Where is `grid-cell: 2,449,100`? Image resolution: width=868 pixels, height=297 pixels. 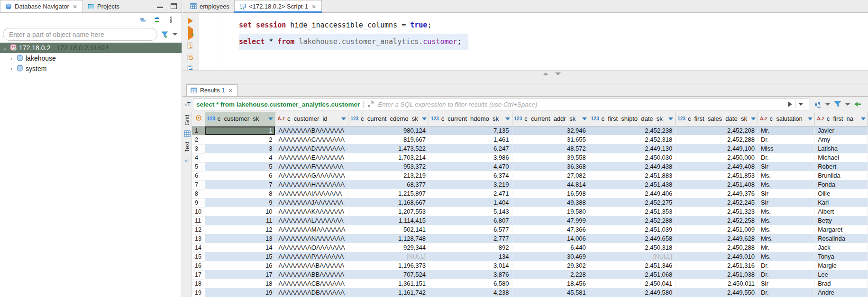 grid-cell: 2,449,100 is located at coordinates (717, 149).